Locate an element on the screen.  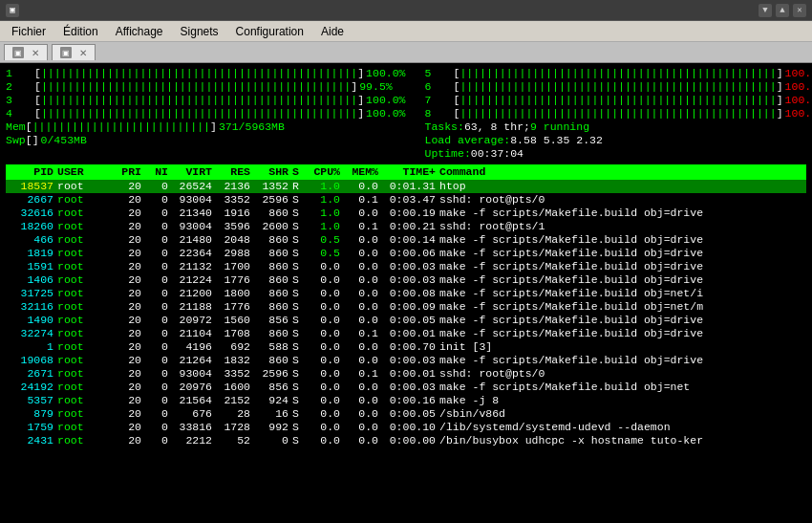
cpu2-row: 2 [|||||||||||||||||||||||||||||||||||||… is located at coordinates (206, 87).